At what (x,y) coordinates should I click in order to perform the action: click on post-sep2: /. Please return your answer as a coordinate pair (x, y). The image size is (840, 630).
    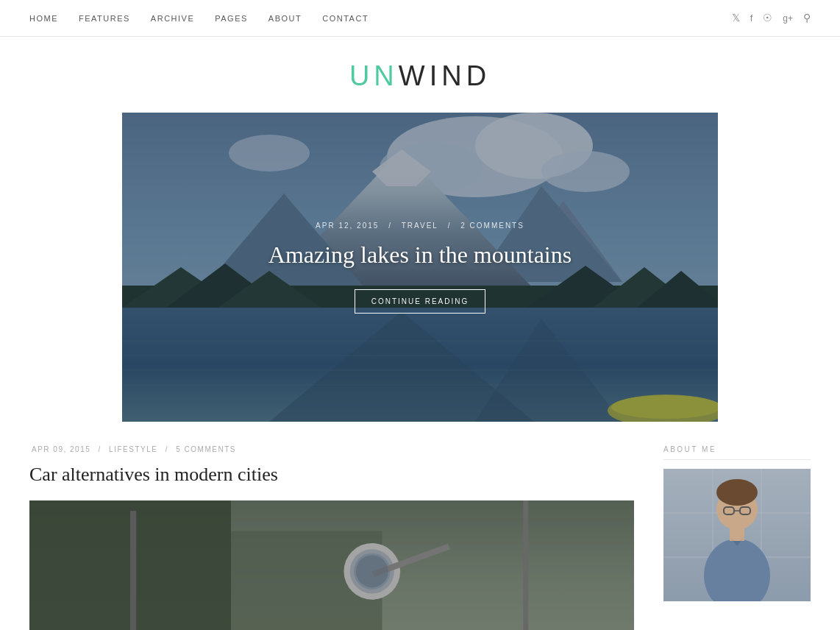
    Looking at the image, I should click on (167, 449).